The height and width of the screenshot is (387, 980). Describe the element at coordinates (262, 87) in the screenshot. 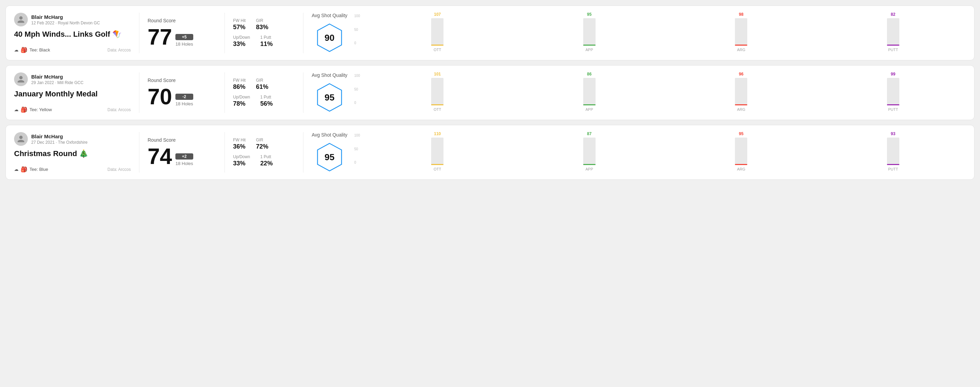

I see `stat-gir-value: 61%` at that location.